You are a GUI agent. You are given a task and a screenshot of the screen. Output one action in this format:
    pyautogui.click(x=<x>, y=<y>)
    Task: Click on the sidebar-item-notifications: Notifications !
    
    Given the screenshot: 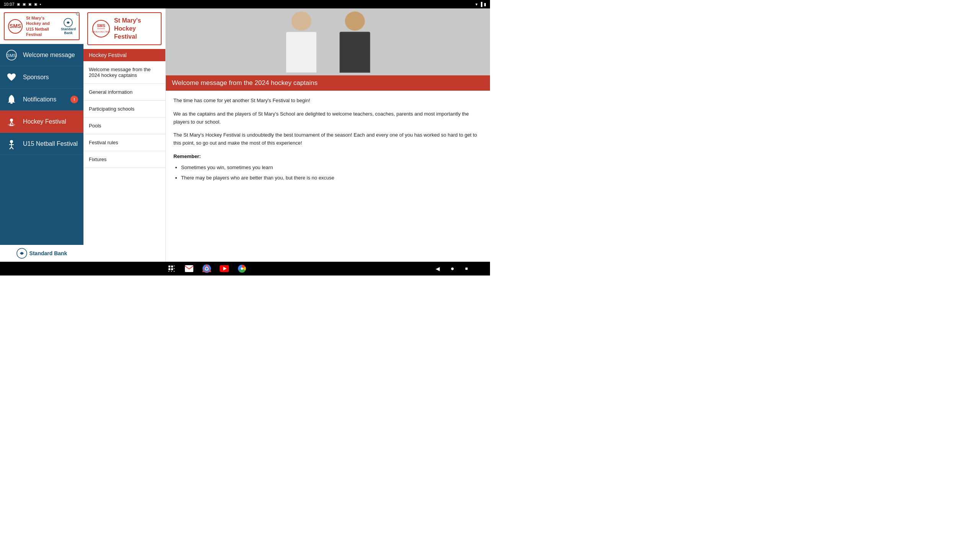 What is the action you would take?
    pyautogui.click(x=42, y=99)
    